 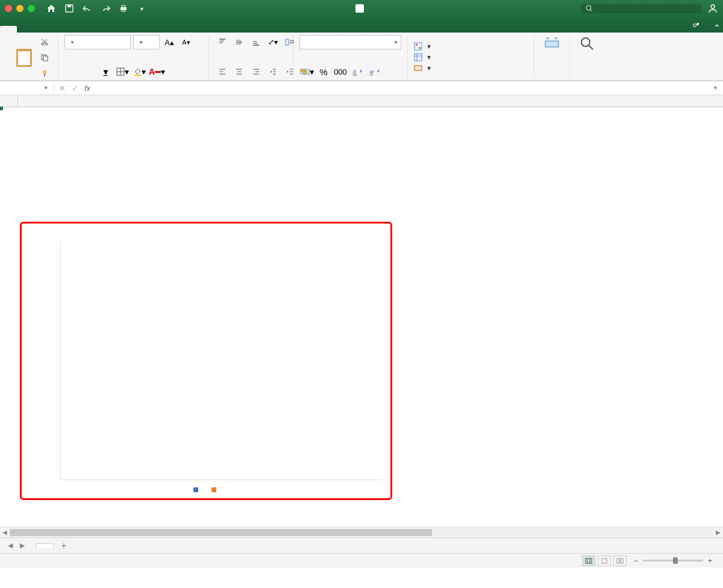 What do you see at coordinates (75, 88) in the screenshot?
I see `confirm-edit-icon: ✓` at bounding box center [75, 88].